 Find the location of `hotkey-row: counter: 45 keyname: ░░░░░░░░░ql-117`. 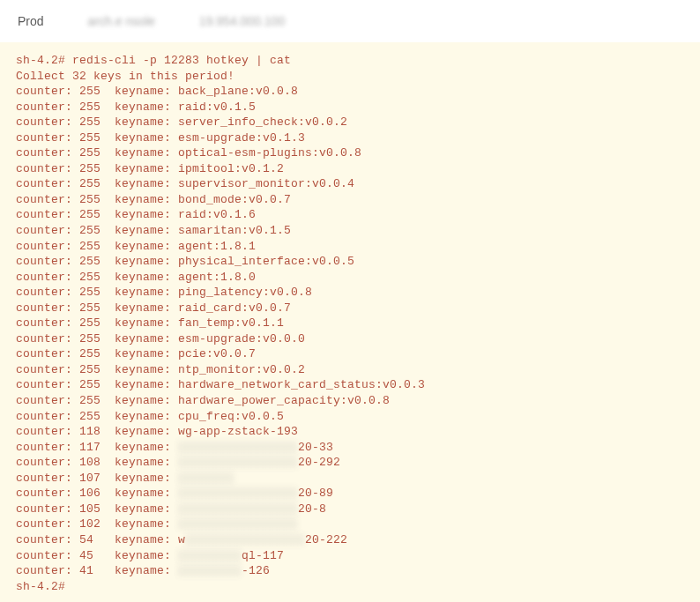

hotkey-row: counter: 45 keyname: ░░░░░░░░░ql-117 is located at coordinates (150, 555).